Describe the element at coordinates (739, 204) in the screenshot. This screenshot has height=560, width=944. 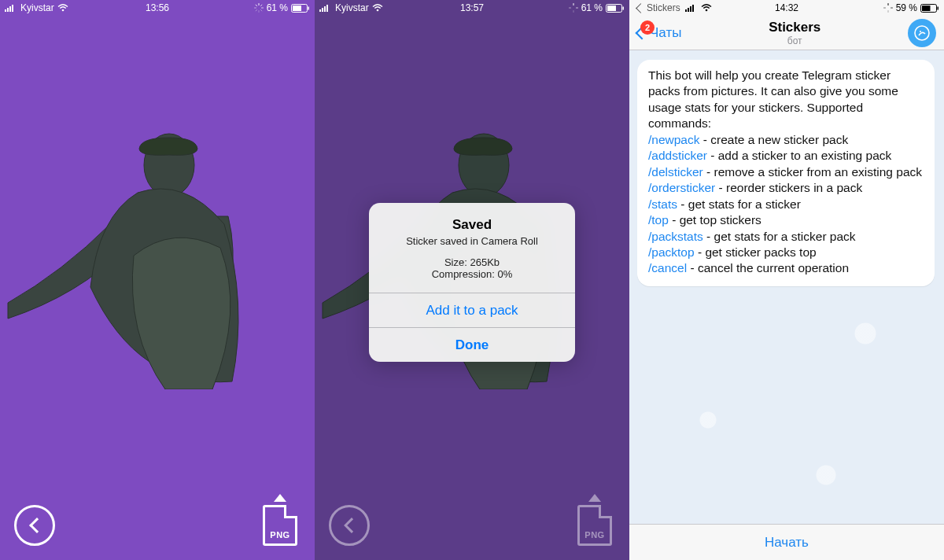
I see `command-desc: - get stats for a sticker` at that location.